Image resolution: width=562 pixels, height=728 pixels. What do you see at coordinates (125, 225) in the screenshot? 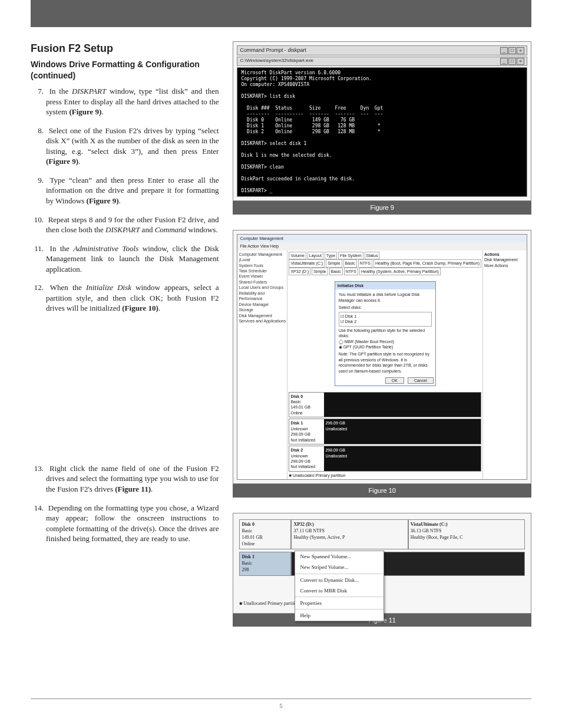
I see `step: 10. Repeat steps 8 and 9 for the other F…` at bounding box center [125, 225].